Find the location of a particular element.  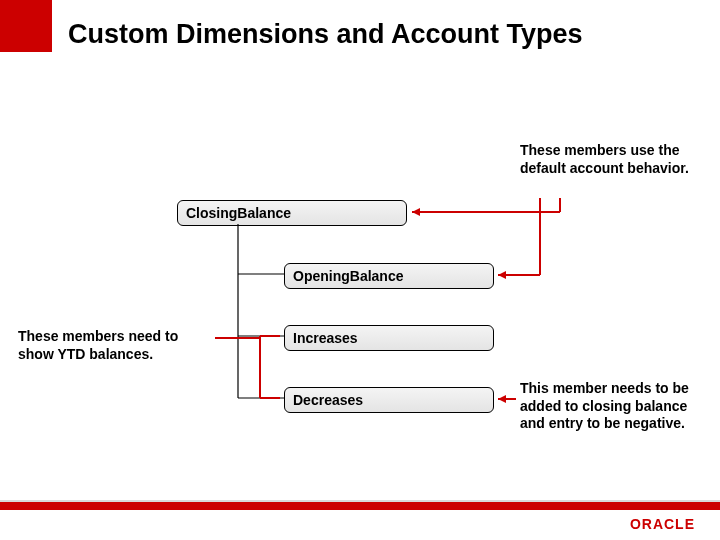

caption-negative-entry: This member needs to be added to closing… is located at coordinates (612, 406).